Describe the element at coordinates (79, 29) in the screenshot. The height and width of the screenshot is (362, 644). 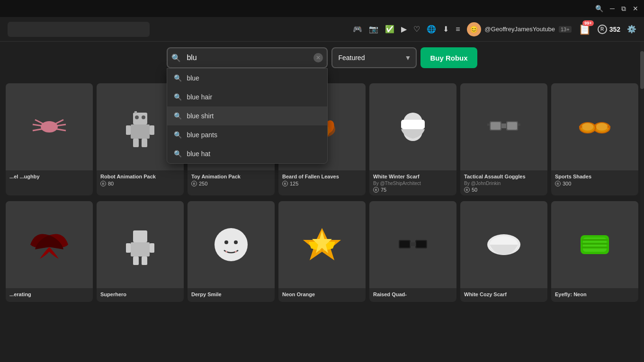
I see `top-search-input` at that location.